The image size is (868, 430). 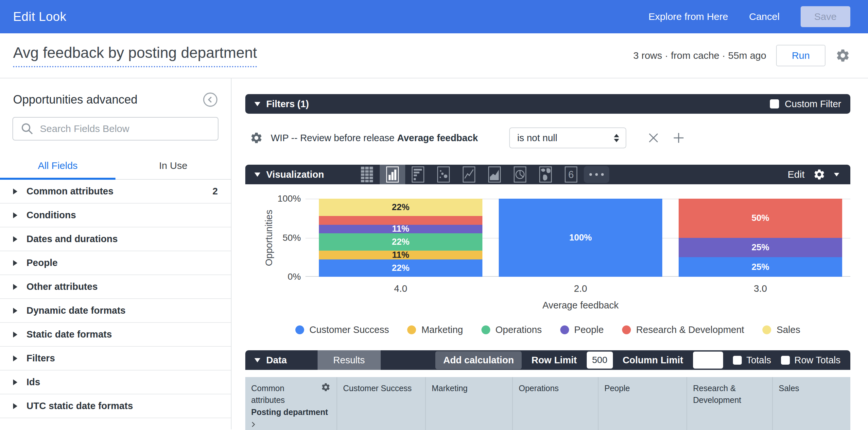 What do you see at coordinates (115, 287) in the screenshot?
I see `sidebar-item-other-attributes: Other attributes` at bounding box center [115, 287].